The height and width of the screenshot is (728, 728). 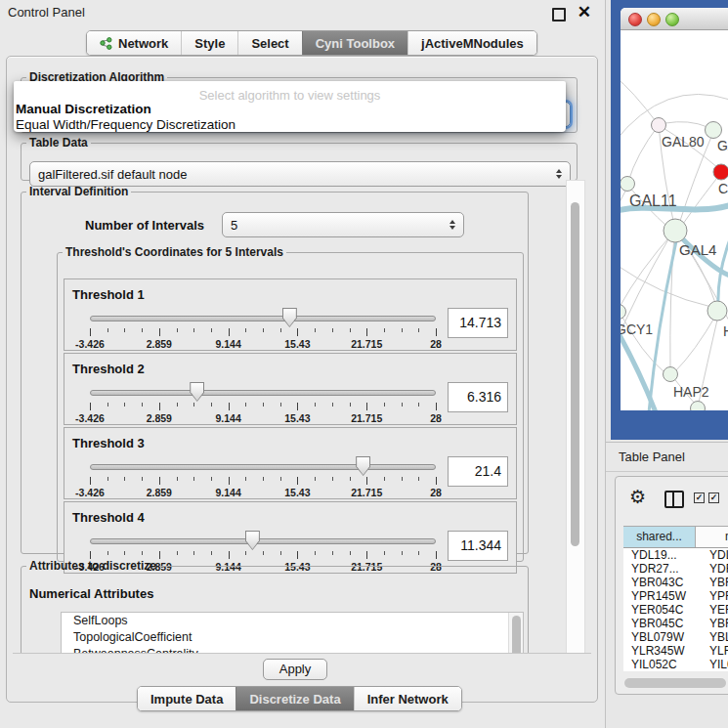 I want to click on tab-impute-data: Impute Data, so click(x=187, y=699).